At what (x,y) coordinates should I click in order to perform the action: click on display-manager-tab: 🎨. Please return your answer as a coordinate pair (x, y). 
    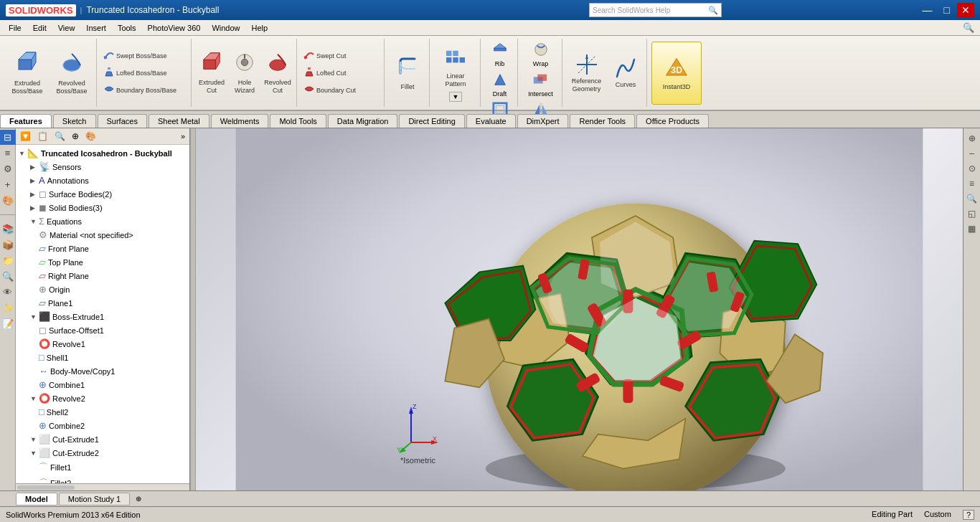
    Looking at the image, I should click on (8, 201).